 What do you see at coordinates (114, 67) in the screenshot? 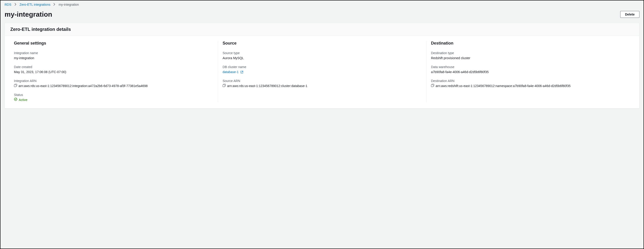
I see `date-created-label: Date created` at bounding box center [114, 67].